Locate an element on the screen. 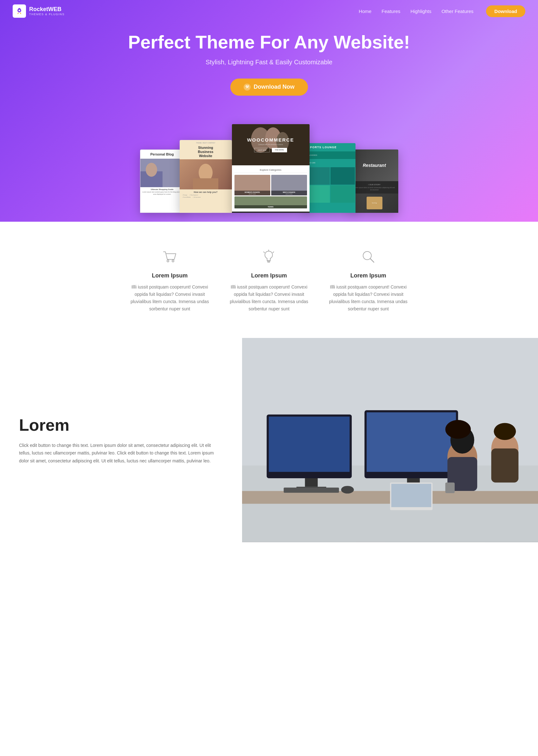 The image size is (538, 756). lightbulb-icon-container is located at coordinates (269, 256).